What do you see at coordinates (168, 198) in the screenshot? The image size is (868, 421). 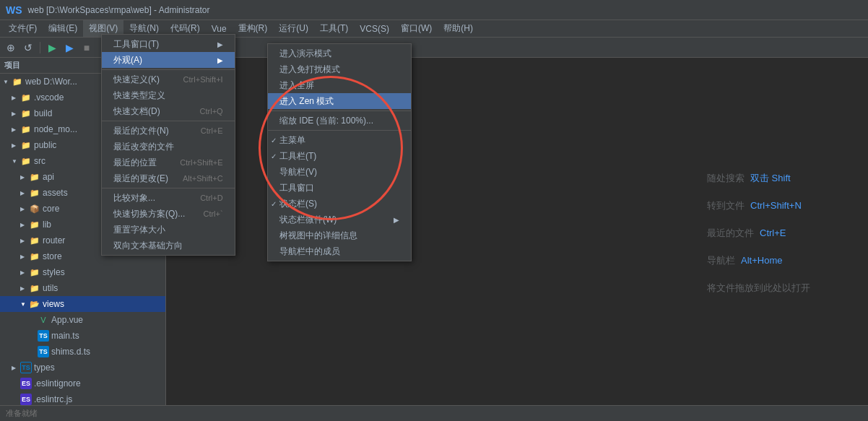 I see `menu-compare: 比较对象... Ctrl+D` at bounding box center [168, 198].